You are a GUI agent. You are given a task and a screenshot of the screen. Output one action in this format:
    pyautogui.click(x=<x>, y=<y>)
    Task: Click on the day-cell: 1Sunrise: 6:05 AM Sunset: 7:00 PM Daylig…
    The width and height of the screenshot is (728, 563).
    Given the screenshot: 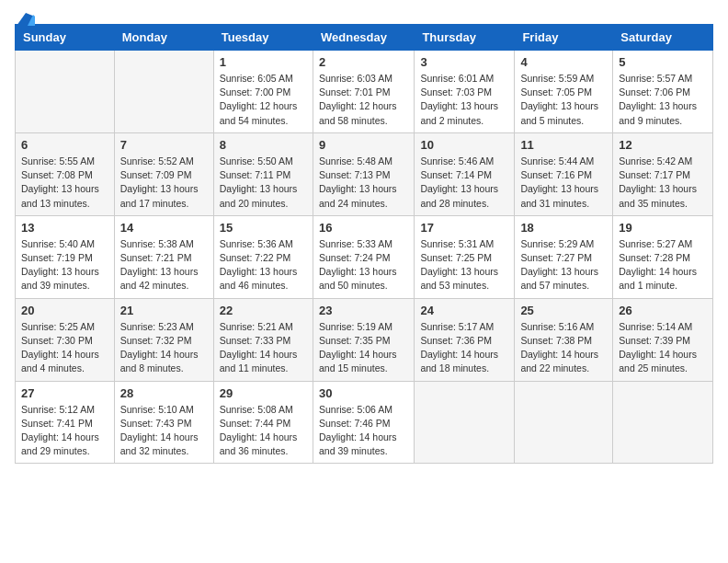 What is the action you would take?
    pyautogui.click(x=263, y=92)
    